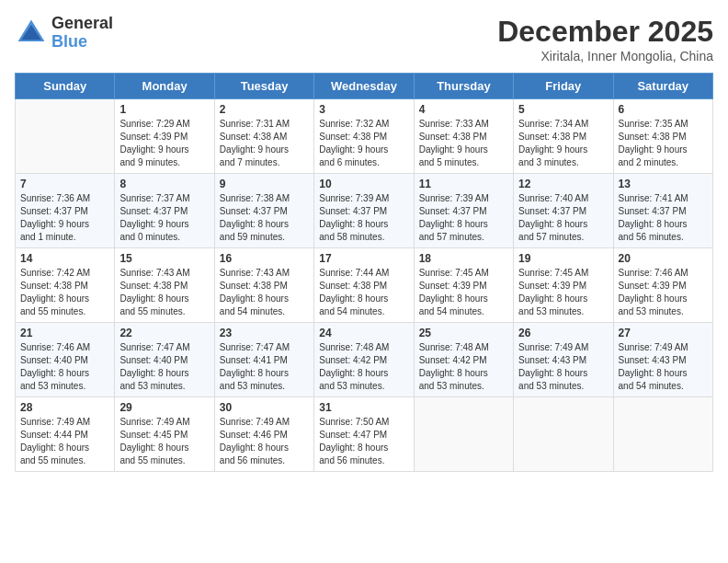 This screenshot has width=728, height=563. I want to click on calendar-cell: 22Sunrise: 7:47 AM Sunset: 4:40 PM Dayli…, so click(165, 361).